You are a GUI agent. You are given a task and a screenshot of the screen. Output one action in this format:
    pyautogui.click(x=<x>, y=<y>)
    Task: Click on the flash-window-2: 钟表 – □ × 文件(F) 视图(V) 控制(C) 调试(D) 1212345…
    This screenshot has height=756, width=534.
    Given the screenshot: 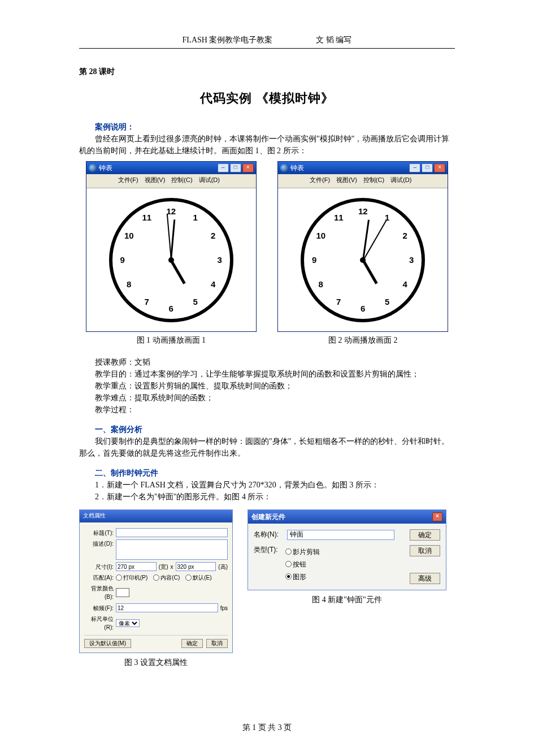 What is the action you would take?
    pyautogui.click(x=363, y=247)
    